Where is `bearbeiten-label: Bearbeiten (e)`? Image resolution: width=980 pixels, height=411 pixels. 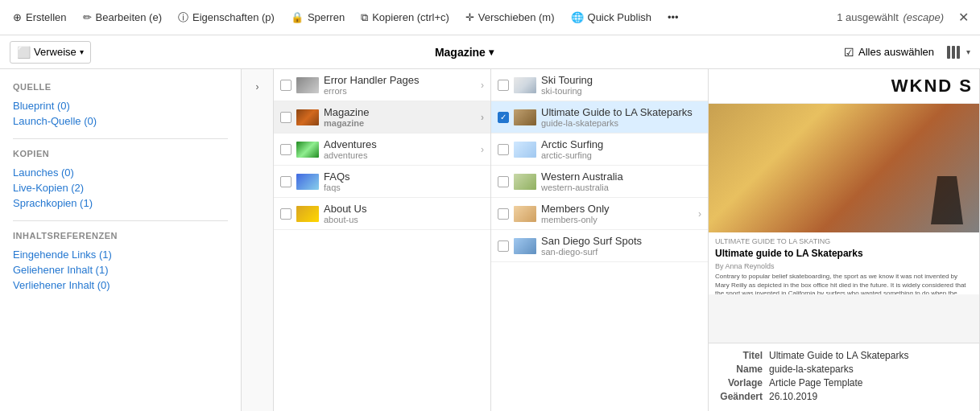
bearbeiten-label: Bearbeiten (e) is located at coordinates (129, 18).